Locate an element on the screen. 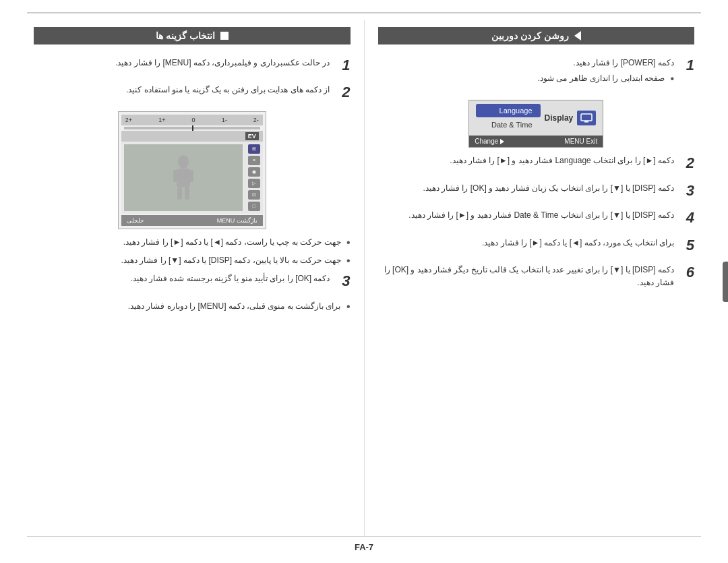 The image size is (728, 563). silhouette-svg is located at coordinates (183, 177).